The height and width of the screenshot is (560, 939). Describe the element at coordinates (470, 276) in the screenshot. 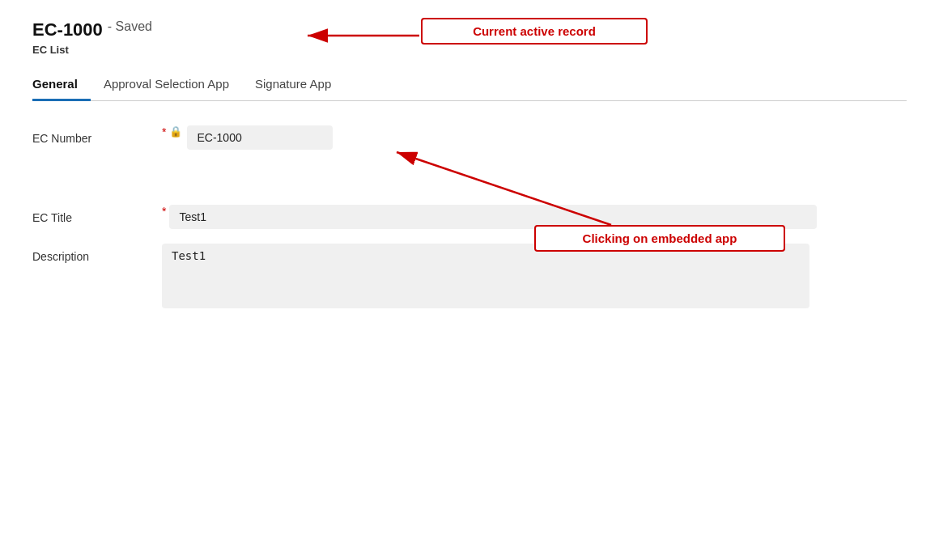

I see `description-row: Description` at that location.